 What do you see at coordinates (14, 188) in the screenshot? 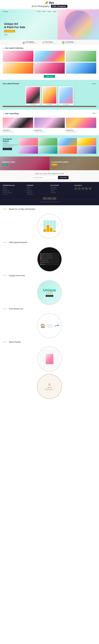
I see `footer-link-about: About Us` at bounding box center [14, 188].